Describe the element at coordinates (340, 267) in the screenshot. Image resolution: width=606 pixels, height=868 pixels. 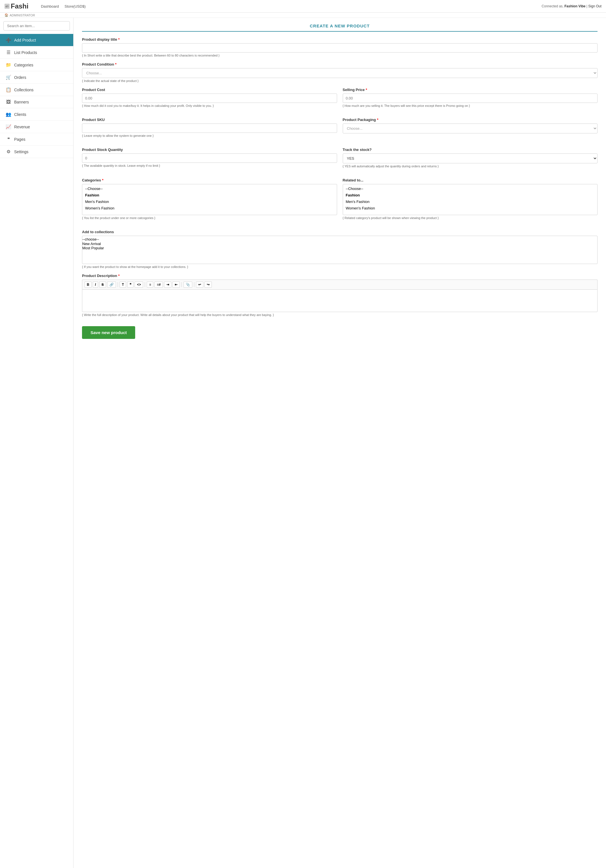
I see `collections-hint: { If you want the product to show at the…` at that location.